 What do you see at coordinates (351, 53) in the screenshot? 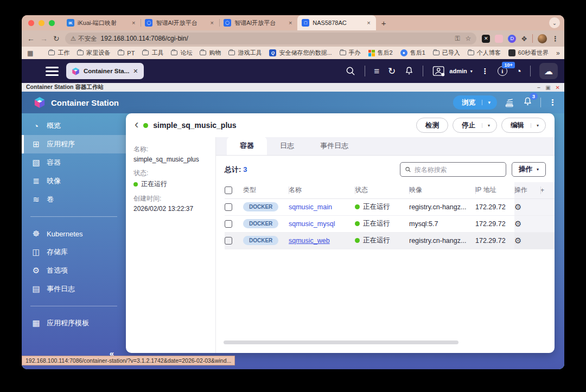
I see `bookmark-folder-figures: 手办` at bounding box center [351, 53].